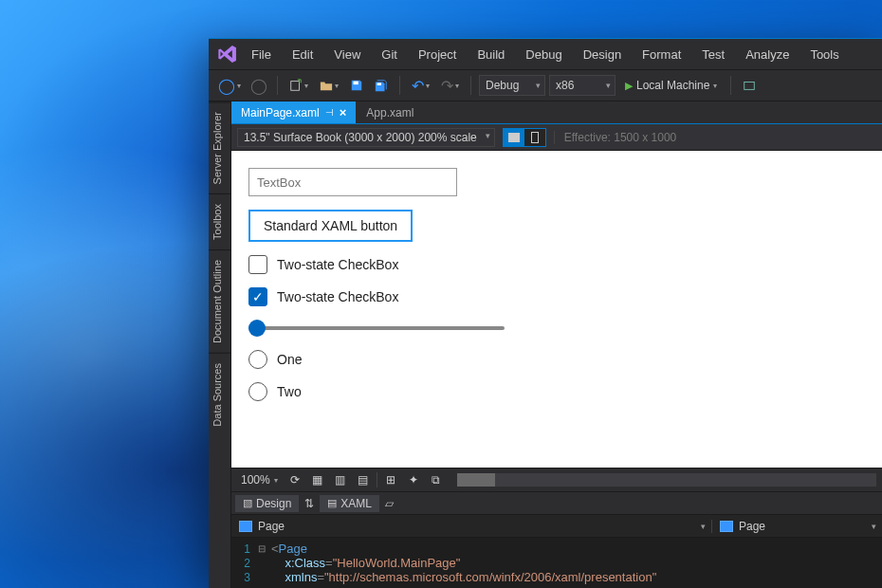 Image resolution: width=882 pixels, height=588 pixels. Describe the element at coordinates (230, 85) in the screenshot. I see `nav-back-button: ◯▾` at that location.